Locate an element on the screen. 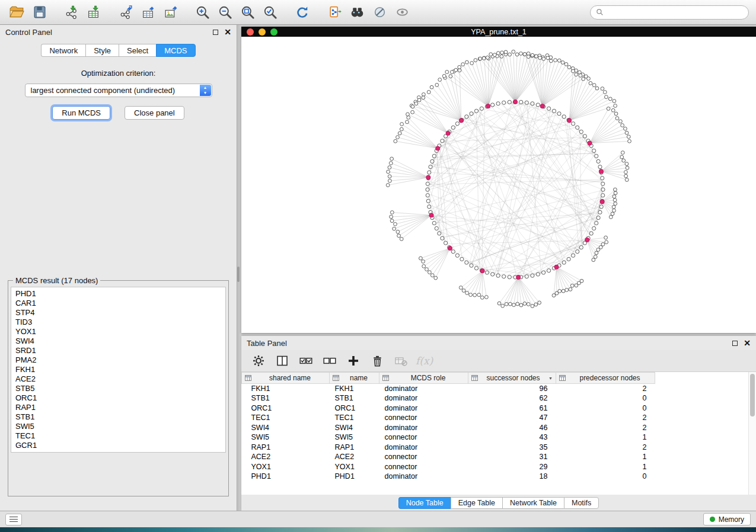 This screenshot has height=532, width=756. table-row: PHD1PHD1dominator180 is located at coordinates (448, 476).